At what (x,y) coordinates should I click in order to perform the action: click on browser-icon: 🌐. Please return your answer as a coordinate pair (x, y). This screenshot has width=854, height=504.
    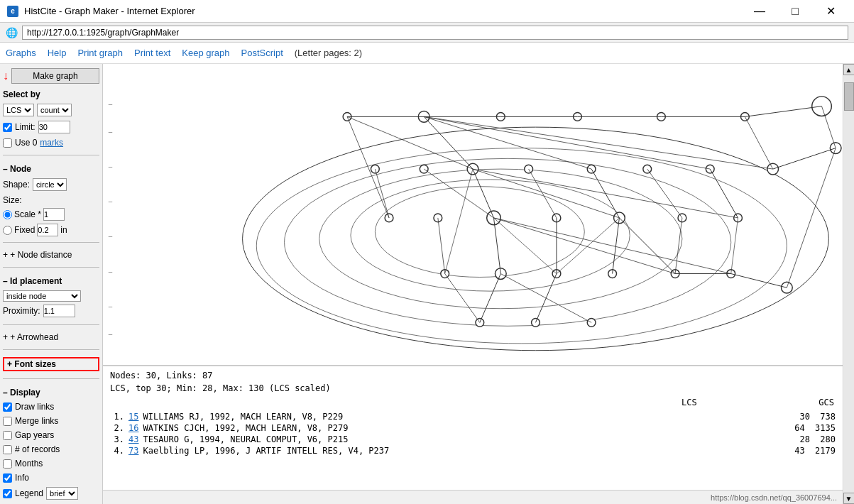
    Looking at the image, I should click on (11, 33).